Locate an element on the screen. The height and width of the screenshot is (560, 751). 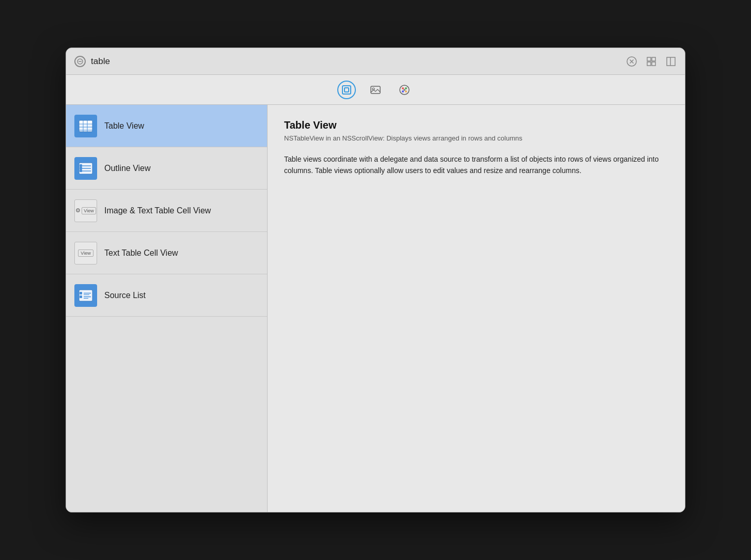
title-bar: table is located at coordinates (375, 61).